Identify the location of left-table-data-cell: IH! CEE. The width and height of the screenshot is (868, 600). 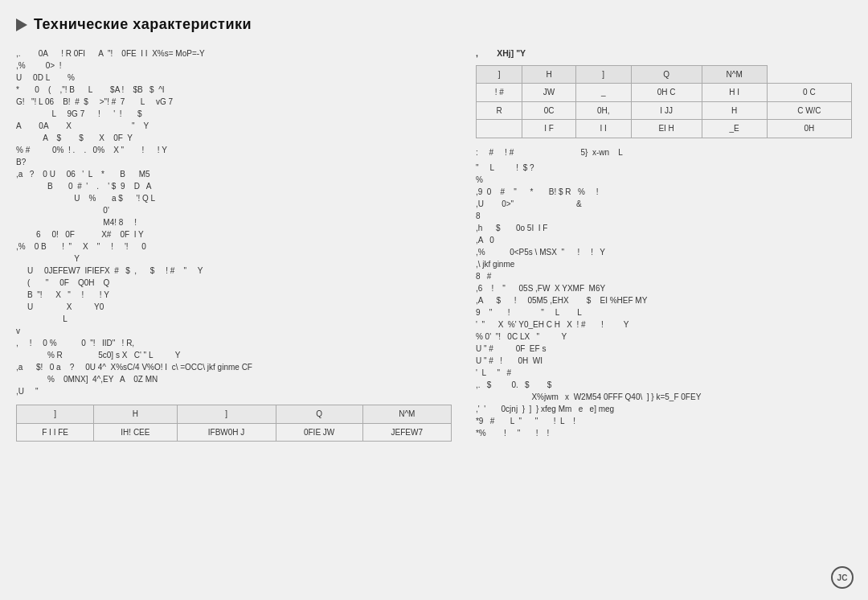
(135, 433).